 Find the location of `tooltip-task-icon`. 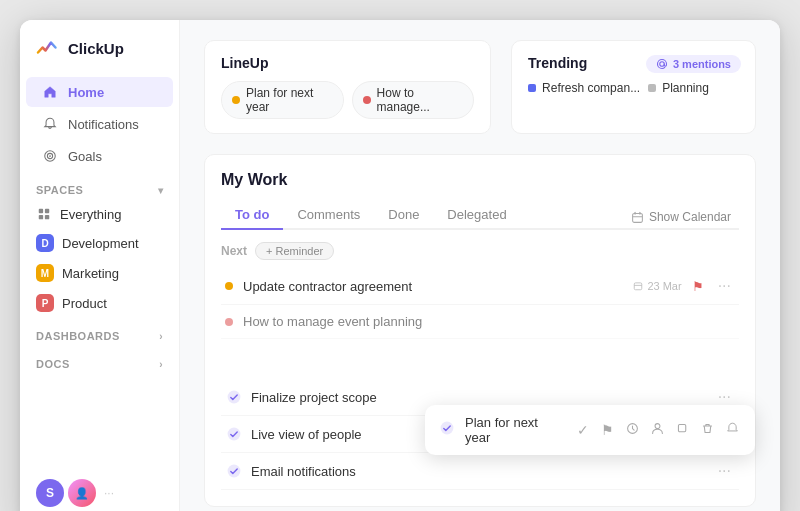

tooltip-task-icon is located at coordinates (447, 430).